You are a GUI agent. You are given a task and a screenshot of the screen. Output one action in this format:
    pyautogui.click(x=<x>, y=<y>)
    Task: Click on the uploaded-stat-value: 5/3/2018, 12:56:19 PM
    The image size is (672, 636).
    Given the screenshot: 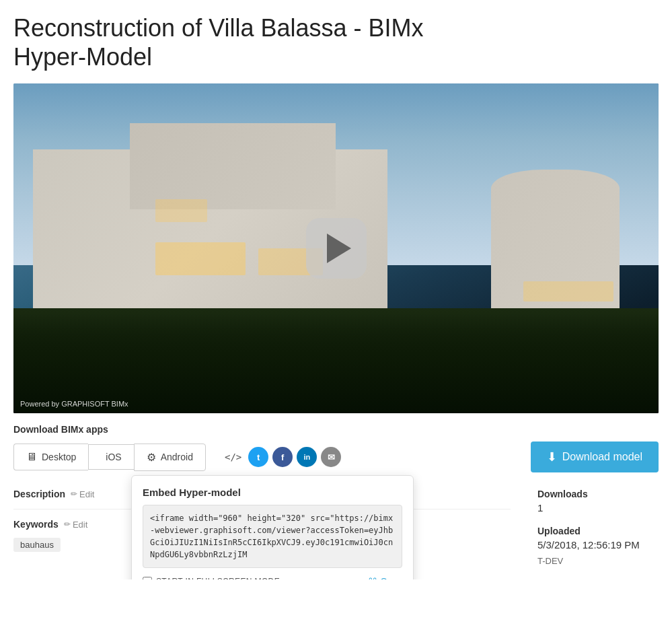 What is the action you would take?
    pyautogui.click(x=598, y=545)
    